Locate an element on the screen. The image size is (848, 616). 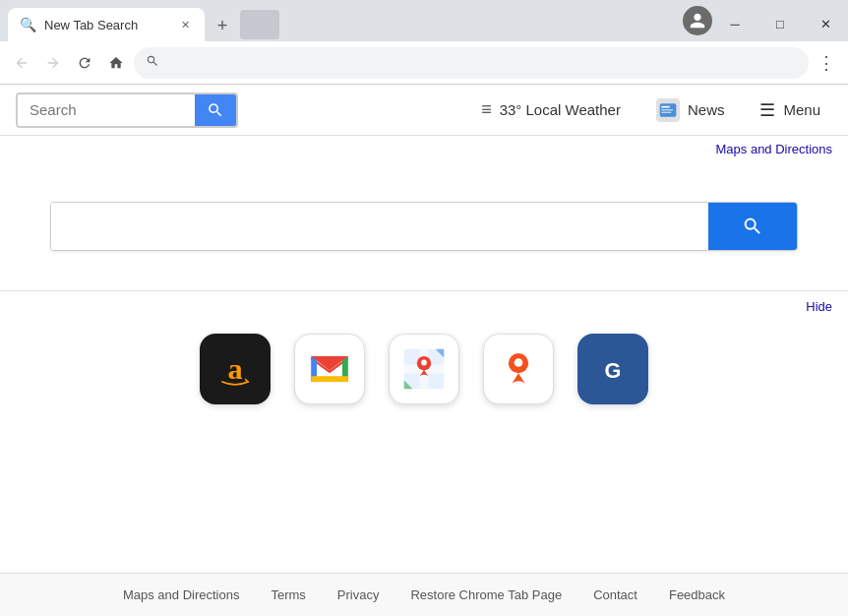
chrome-menu-button: ⋮ is located at coordinates (826, 63).